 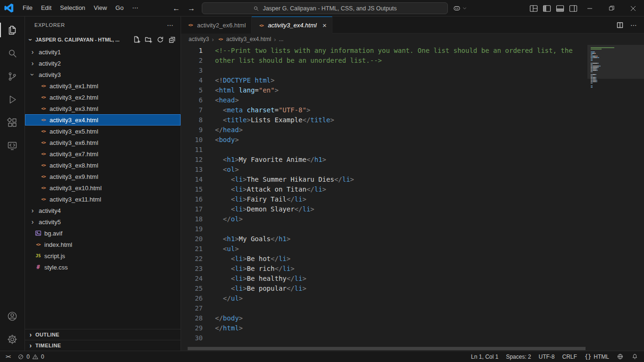 What do you see at coordinates (384, 51) in the screenshot?
I see `code-line-1: 1<!--Print two lists with any informatio…` at bounding box center [384, 51].